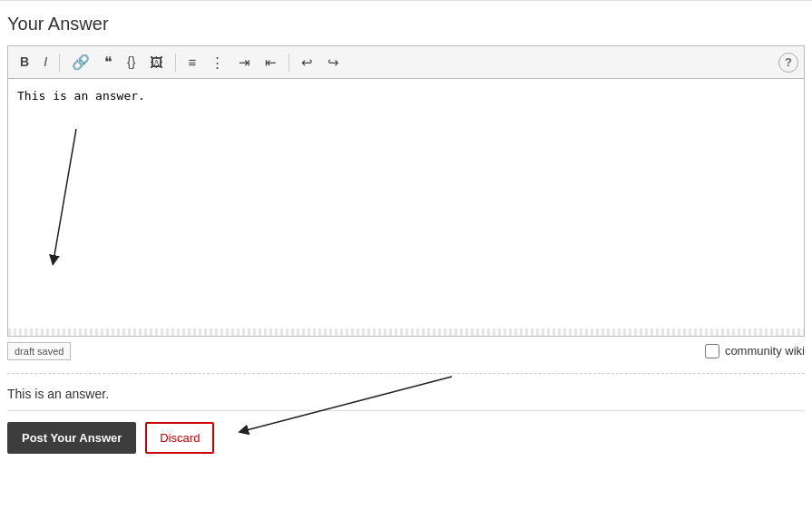 This screenshot has width=812, height=520. Describe the element at coordinates (334, 63) in the screenshot. I see `redo-button: ↪` at that location.